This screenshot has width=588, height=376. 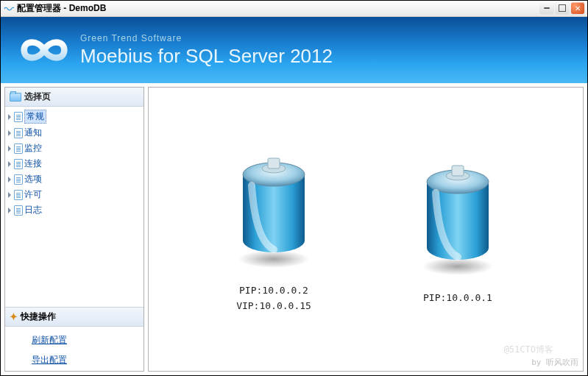 I want to click on banner-subtitle: Green Trend Software, so click(x=206, y=38).